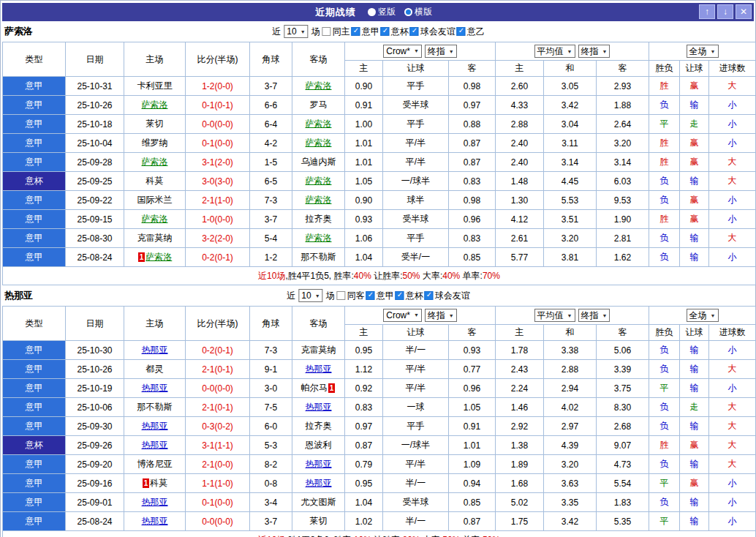 The image size is (756, 537). Describe the element at coordinates (218, 427) in the screenshot. I see `match-score: 0-3(0-2)` at that location.